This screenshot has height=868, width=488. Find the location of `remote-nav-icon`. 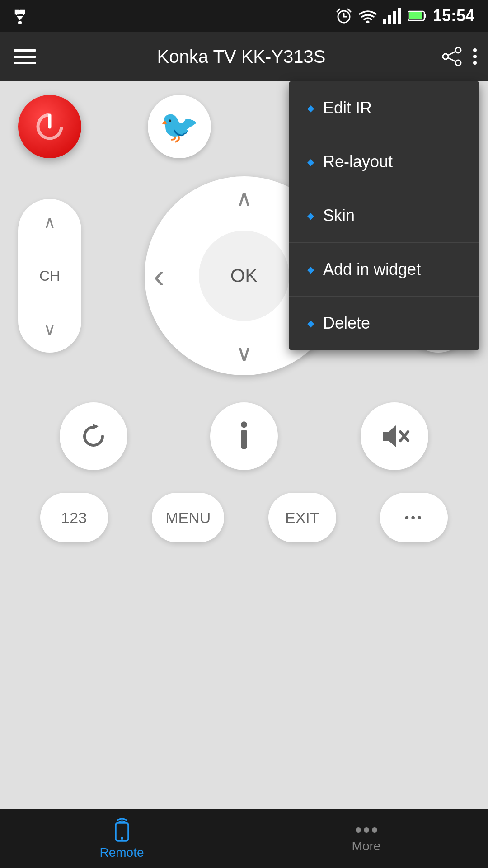

remote-nav-icon is located at coordinates (122, 830).